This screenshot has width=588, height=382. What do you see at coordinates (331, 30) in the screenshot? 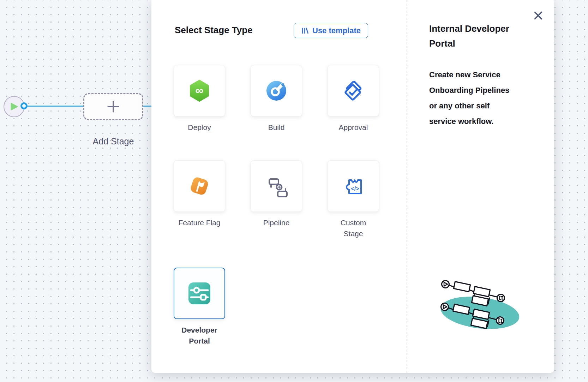
I see `use-template-button: Use template` at bounding box center [331, 30].